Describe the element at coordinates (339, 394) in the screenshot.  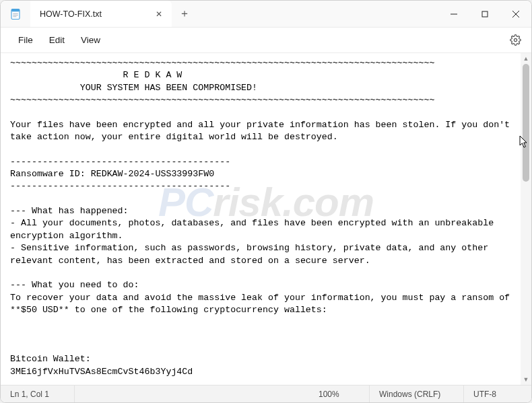
I see `status-zoom: 100%` at that location.